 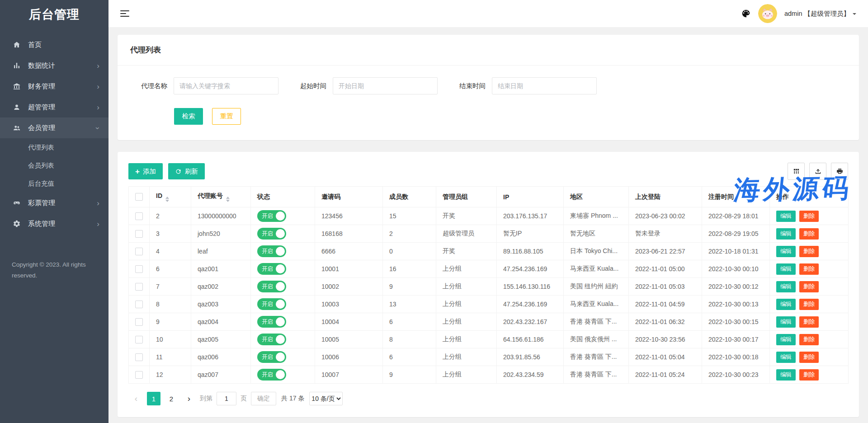 What do you see at coordinates (54, 45) in the screenshot?
I see `sidebar-item-0: 首页` at bounding box center [54, 45].